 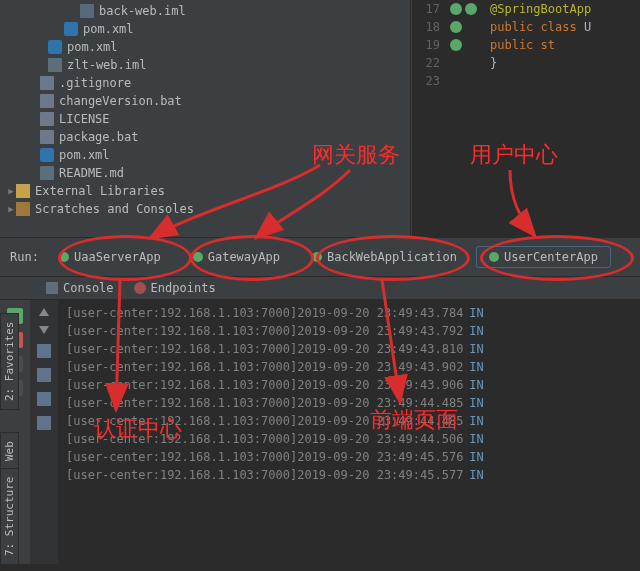 What do you see at coordinates (526, 27) in the screenshot?
I see `editor-line: 18public class U` at bounding box center [526, 27].